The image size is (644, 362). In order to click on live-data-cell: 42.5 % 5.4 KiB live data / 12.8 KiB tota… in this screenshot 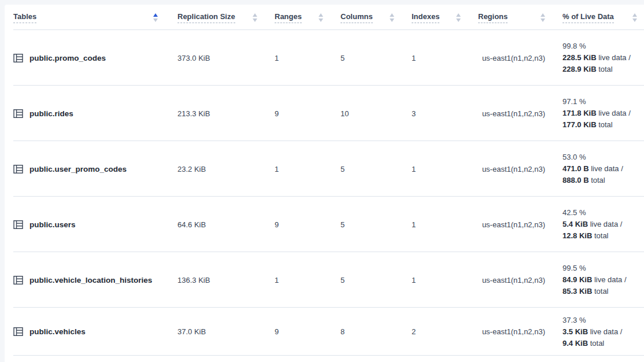, I will do `click(604, 224)`.